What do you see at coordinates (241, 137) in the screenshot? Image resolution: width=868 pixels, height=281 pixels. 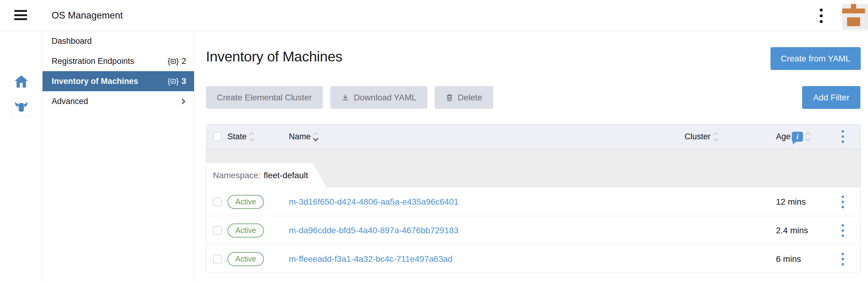 I see `column-header-state: State` at bounding box center [241, 137].